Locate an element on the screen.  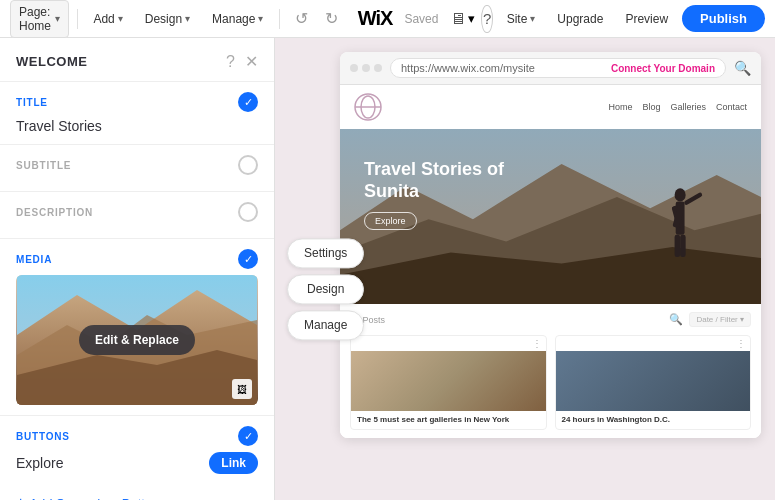
media-label: MEDIA is located at coordinates (34, 260).